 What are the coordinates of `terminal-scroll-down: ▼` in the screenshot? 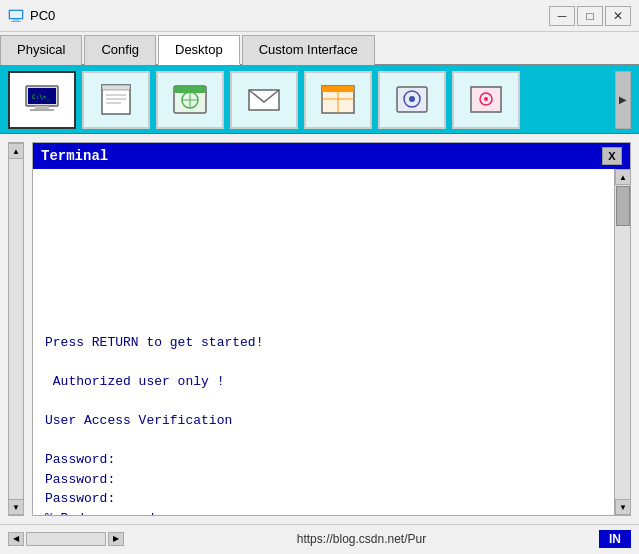 It's located at (622, 507).